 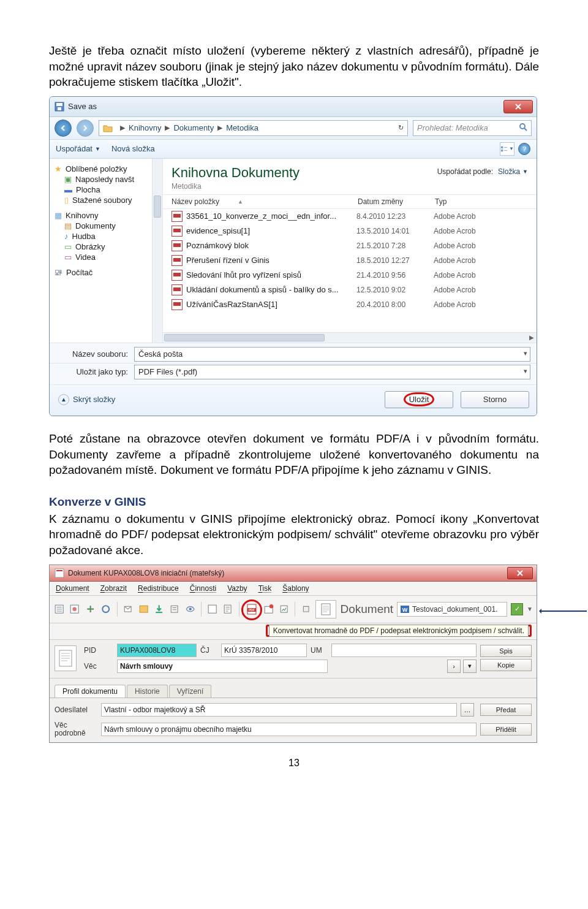 What do you see at coordinates (532, 338) in the screenshot?
I see `scroll-right-icon: ▶` at bounding box center [532, 338].